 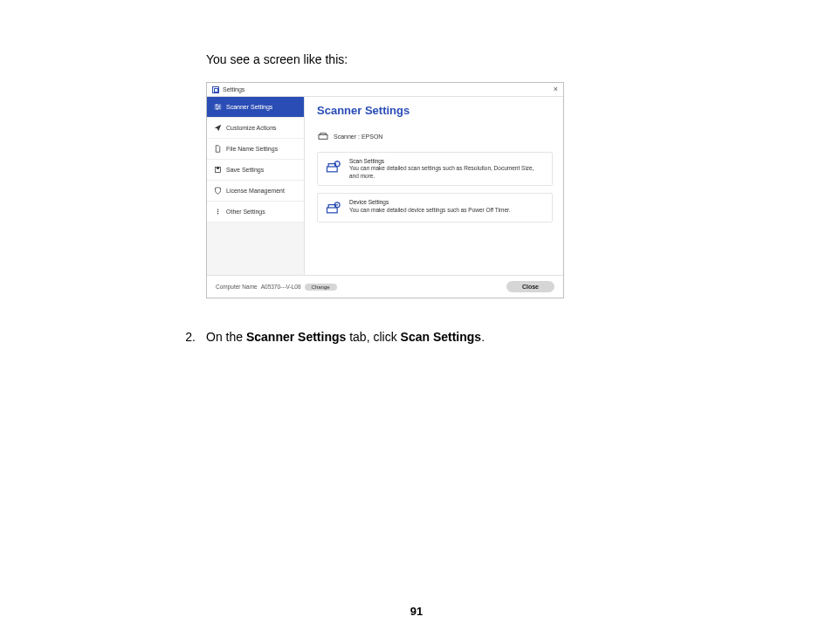 What do you see at coordinates (218, 148) in the screenshot?
I see `file-icon` at bounding box center [218, 148].